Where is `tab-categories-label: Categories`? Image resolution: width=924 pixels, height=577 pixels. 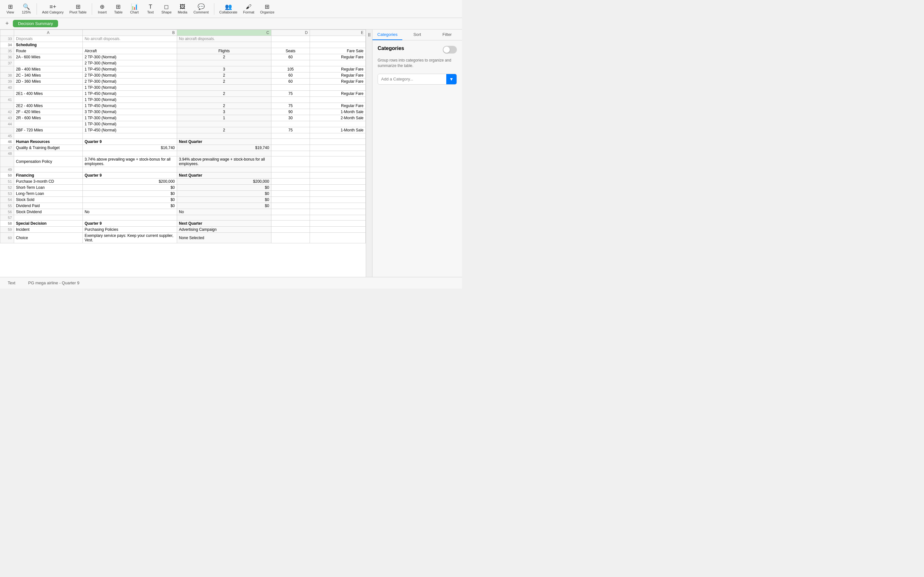 tab-categories-label: Categories is located at coordinates (387, 34).